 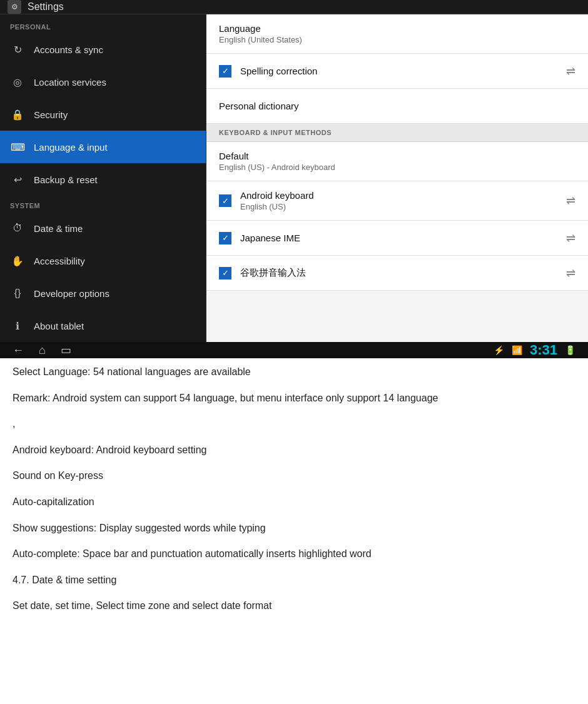 I want to click on detail-item-default: Default English (US) - Android keyboard, so click(x=397, y=161).